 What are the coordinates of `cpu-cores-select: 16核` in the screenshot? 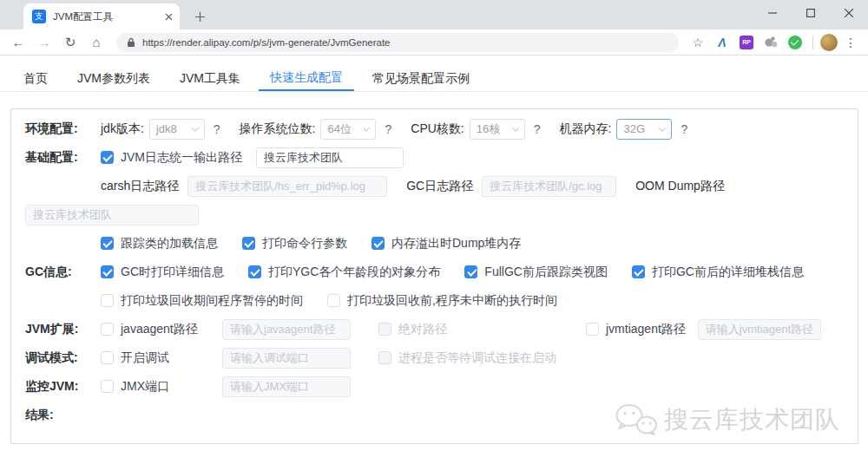 It's located at (497, 129).